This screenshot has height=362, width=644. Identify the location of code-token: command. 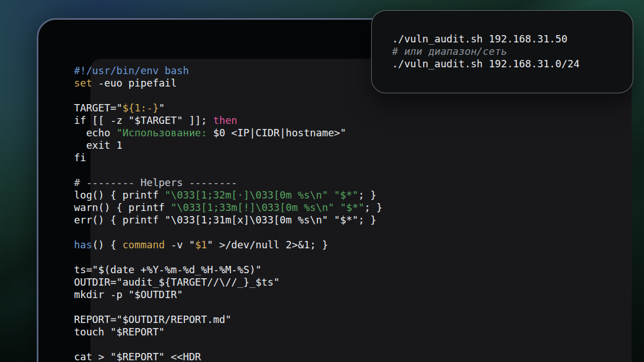
(143, 244).